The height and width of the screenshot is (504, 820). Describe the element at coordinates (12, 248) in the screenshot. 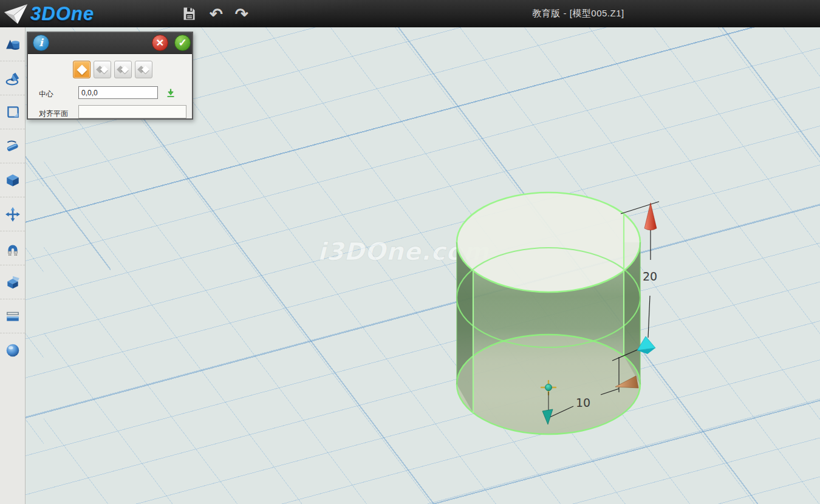

I see `sidebar-item-magnet-snap` at that location.